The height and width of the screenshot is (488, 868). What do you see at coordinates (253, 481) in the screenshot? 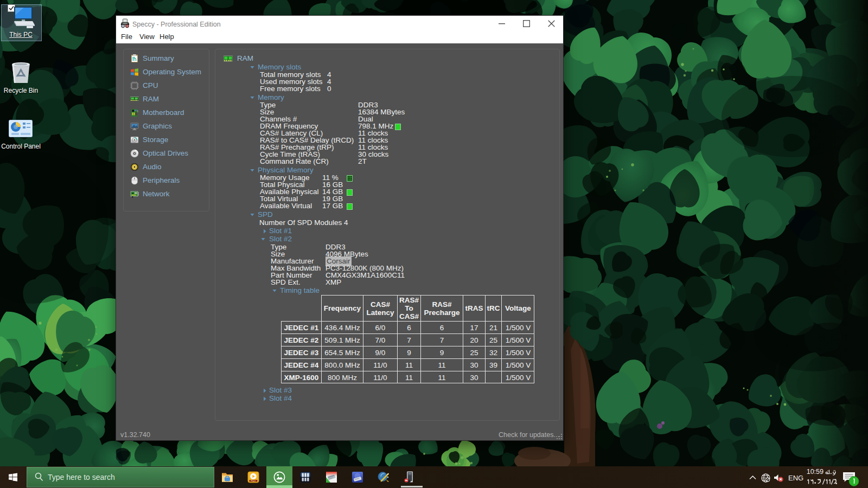
I see `svg-text: Player` at bounding box center [253, 481].